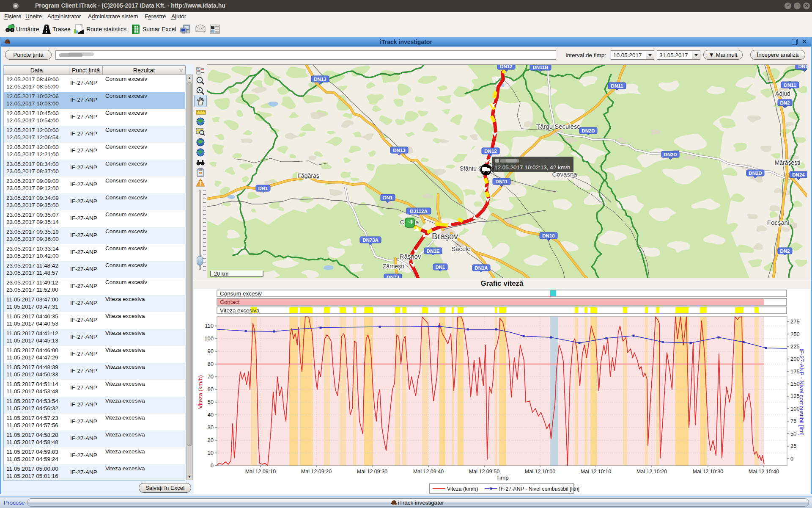 The image size is (812, 508). Describe the element at coordinates (230, 302) in the screenshot. I see `svg-text: Contact` at that location.